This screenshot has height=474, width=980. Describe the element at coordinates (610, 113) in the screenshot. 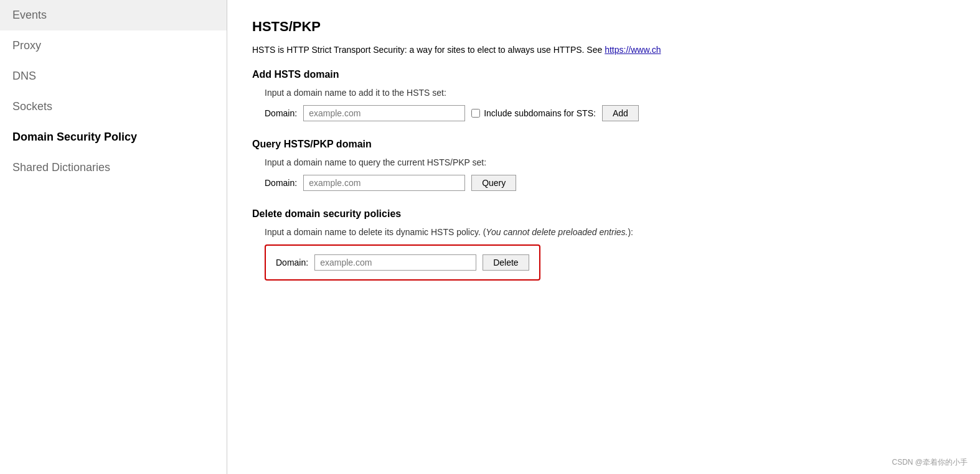

I see `add-hsts-form-row: Domain: Include subdomains for STS: Add` at that location.